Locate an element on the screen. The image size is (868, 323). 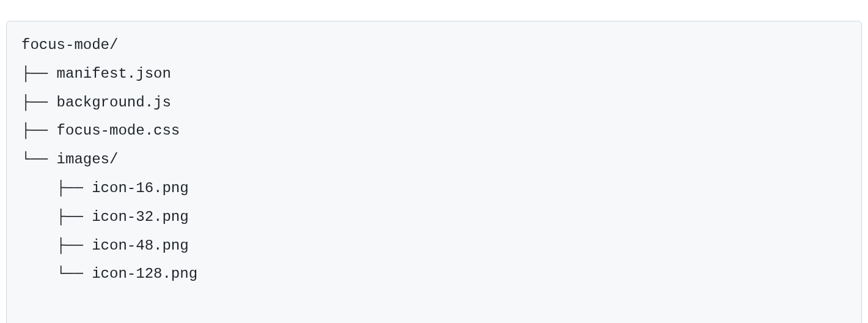
tree-line: focus-mode/ is located at coordinates (70, 45).